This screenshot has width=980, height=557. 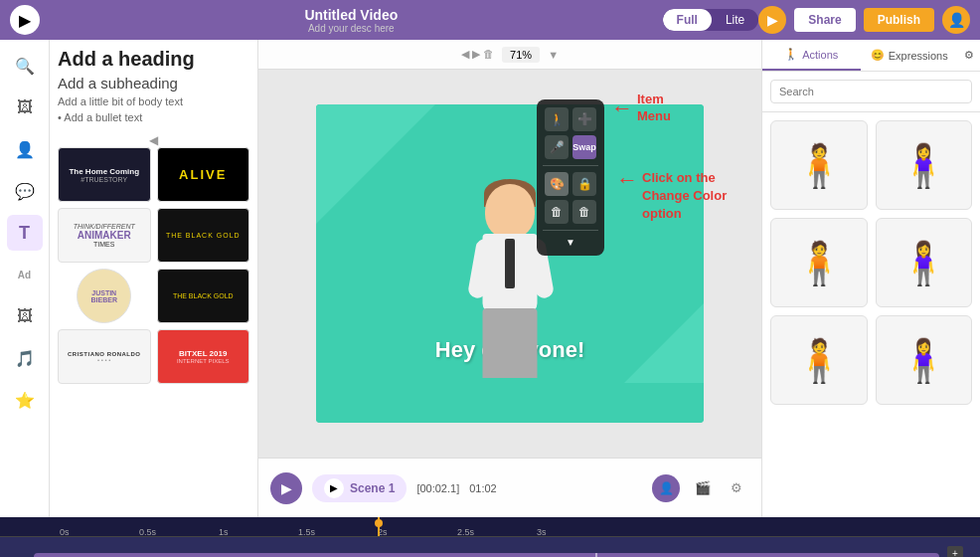 I want to click on video-subtitle: Add your desc here, so click(x=352, y=28).